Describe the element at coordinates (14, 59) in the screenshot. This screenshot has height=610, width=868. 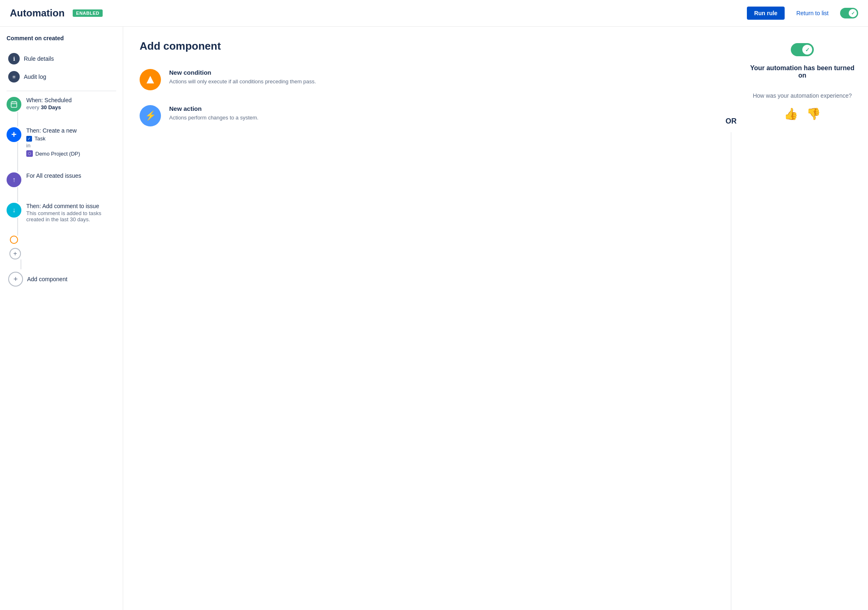
I see `rule-details-icon: ℹ` at that location.